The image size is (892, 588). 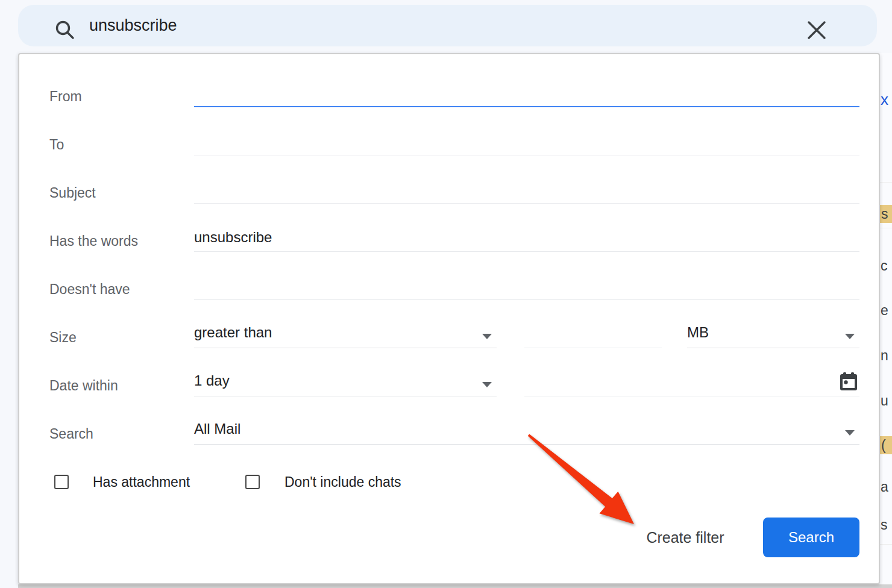 What do you see at coordinates (885, 445) in the screenshot?
I see `background-text-fragment: (` at bounding box center [885, 445].